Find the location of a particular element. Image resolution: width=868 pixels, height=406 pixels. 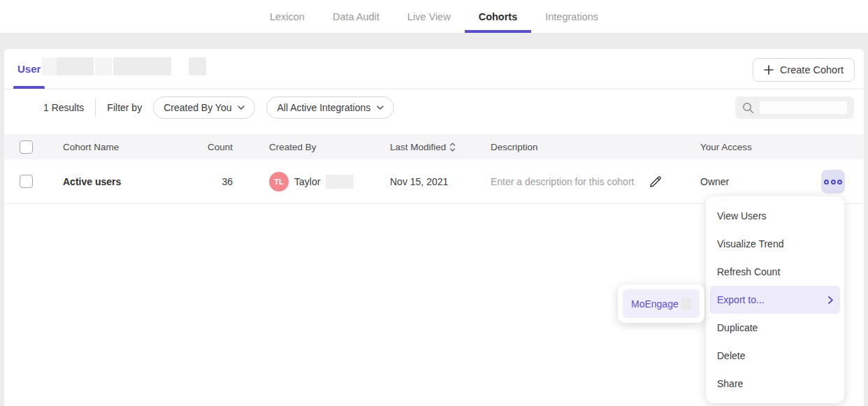

menu-item-share: Share is located at coordinates (775, 384).